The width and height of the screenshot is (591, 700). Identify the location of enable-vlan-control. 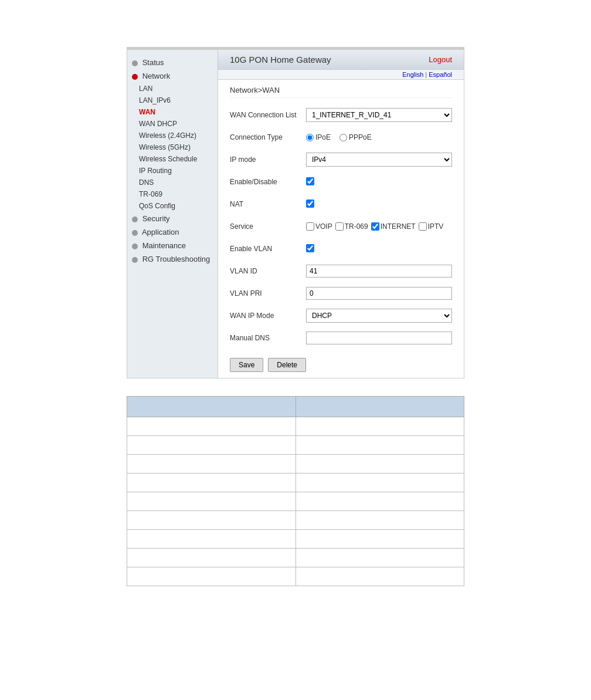
(379, 249).